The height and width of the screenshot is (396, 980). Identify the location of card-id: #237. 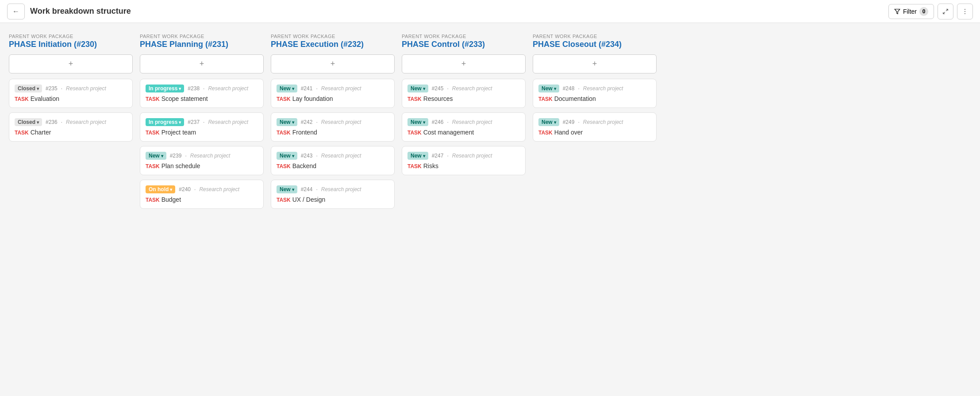
(194, 122).